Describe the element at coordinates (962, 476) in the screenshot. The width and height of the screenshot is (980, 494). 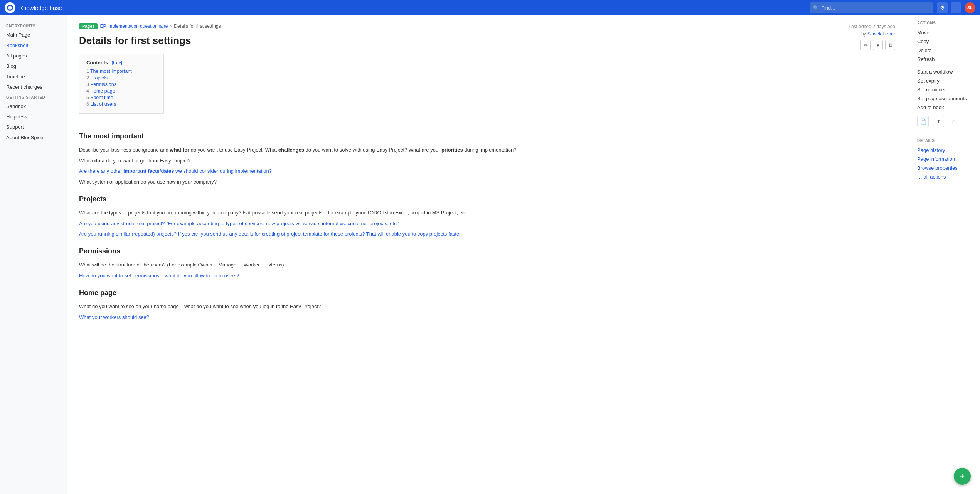
I see `fab-add-button: +` at that location.